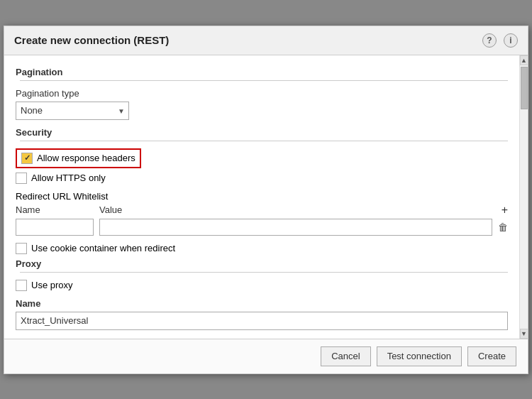 Image resolution: width=532 pixels, height=399 pixels. What do you see at coordinates (345, 356) in the screenshot?
I see `cancel-button: Cancel` at bounding box center [345, 356].